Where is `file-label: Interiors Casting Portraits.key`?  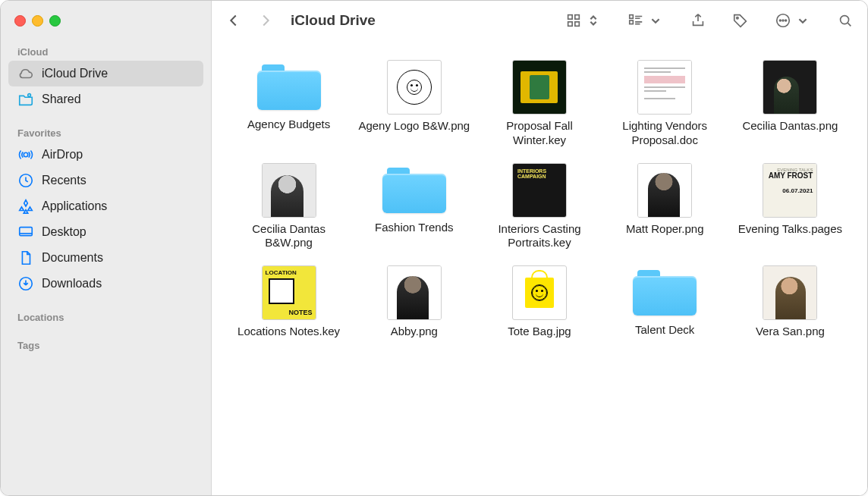 file-label: Interiors Casting Portraits.key is located at coordinates (539, 237).